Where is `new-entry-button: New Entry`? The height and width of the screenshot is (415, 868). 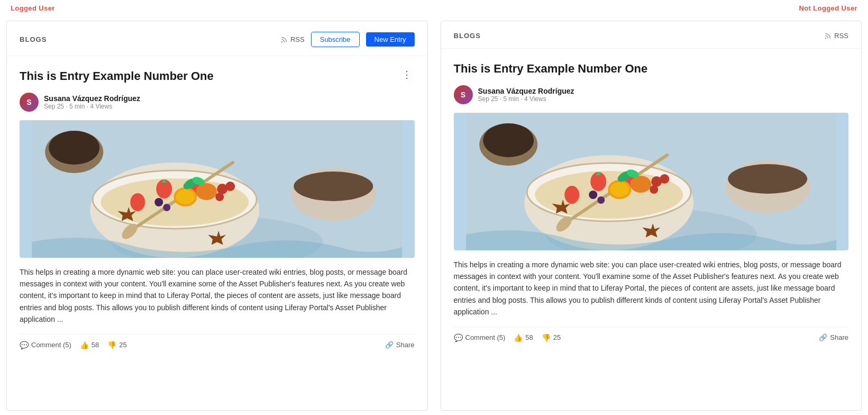
new-entry-button: New Entry is located at coordinates (390, 39).